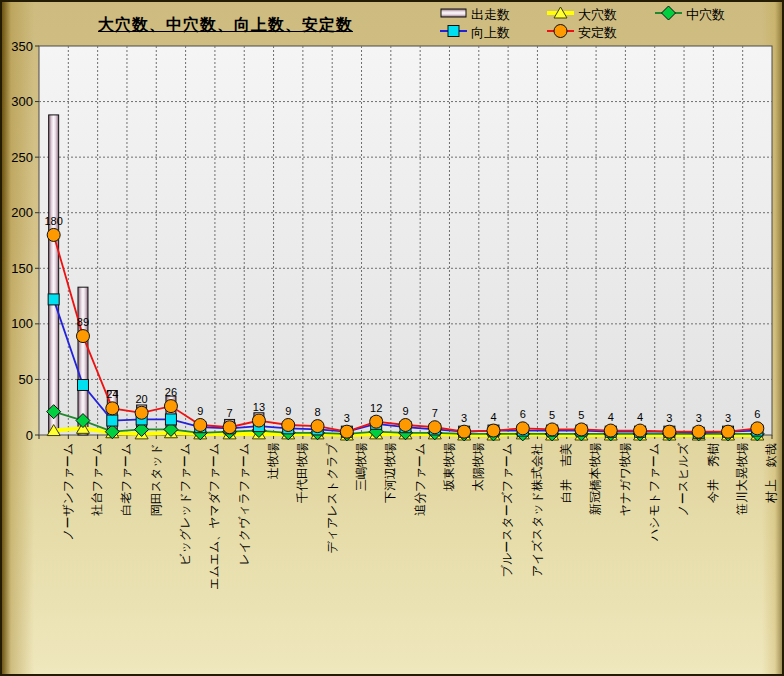 This screenshot has width=784, height=676. Describe the element at coordinates (53, 221) in the screenshot. I see `data-label: 180` at that location.